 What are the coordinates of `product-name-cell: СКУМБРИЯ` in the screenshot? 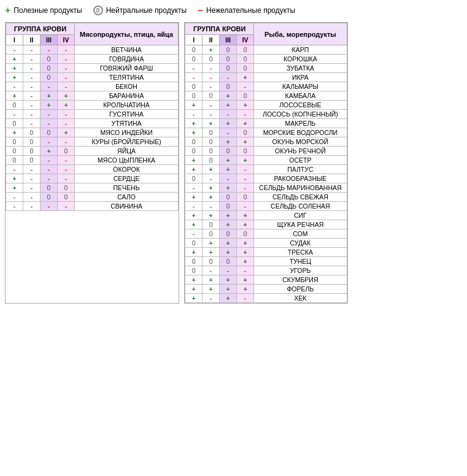 It's located at (301, 280).